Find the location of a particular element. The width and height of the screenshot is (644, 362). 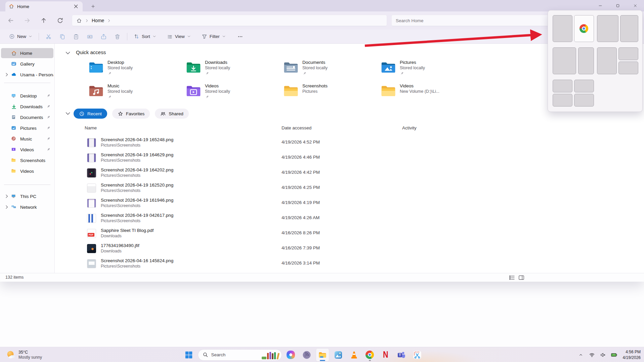

tab-favorites: Favorites is located at coordinates (131, 114).